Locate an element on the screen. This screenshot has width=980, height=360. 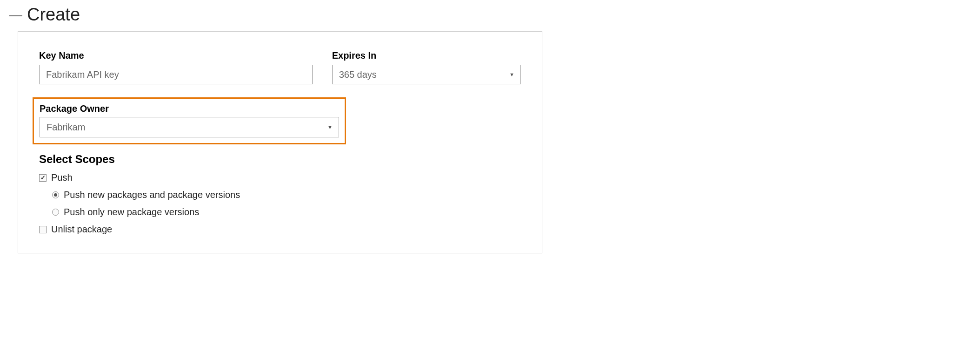
group-package-owner: Package Owner Fabrikam ▼ is located at coordinates (189, 120).